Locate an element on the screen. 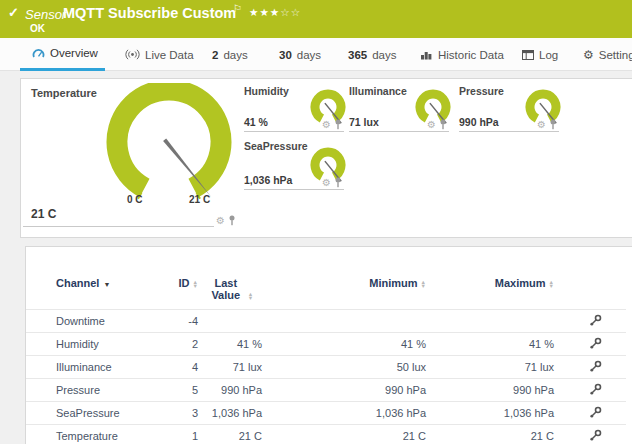 This screenshot has height=444, width=632. gauge-scale-min: 0 C is located at coordinates (135, 200).